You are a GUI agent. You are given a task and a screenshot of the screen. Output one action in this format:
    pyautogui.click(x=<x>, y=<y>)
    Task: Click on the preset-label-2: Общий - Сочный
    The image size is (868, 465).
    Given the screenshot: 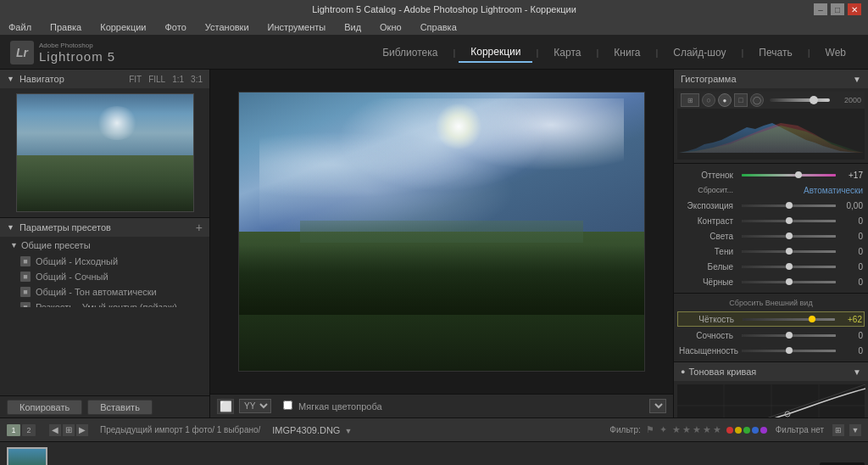 What is the action you would take?
    pyautogui.click(x=72, y=277)
    